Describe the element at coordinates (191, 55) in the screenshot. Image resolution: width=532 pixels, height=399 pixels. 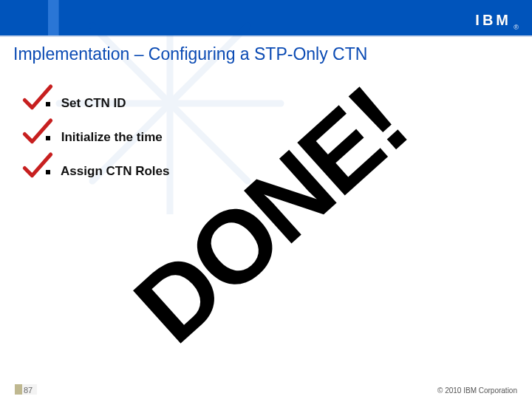
I see `slide-title: Implementation – Configuring a STP-Only …` at that location.